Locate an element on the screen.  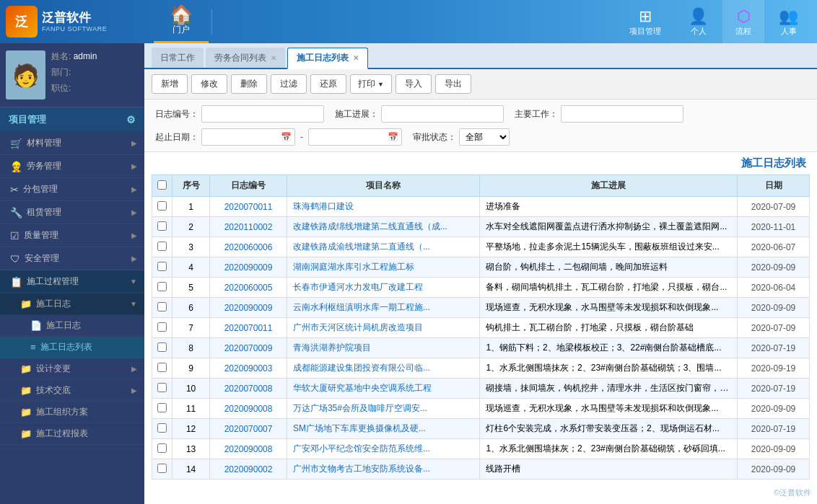
row-log-no: 2020070007 is located at coordinates (248, 429).